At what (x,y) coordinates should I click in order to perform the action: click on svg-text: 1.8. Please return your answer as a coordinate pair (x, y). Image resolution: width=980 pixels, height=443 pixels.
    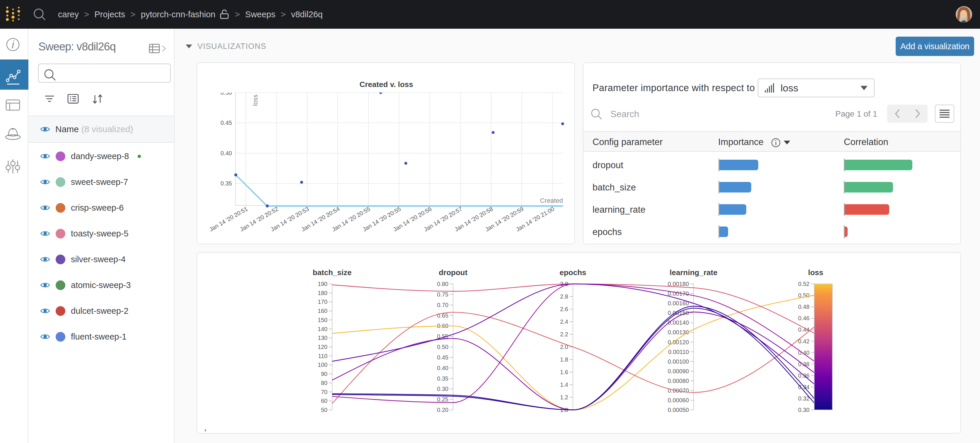
    Looking at the image, I should click on (564, 359).